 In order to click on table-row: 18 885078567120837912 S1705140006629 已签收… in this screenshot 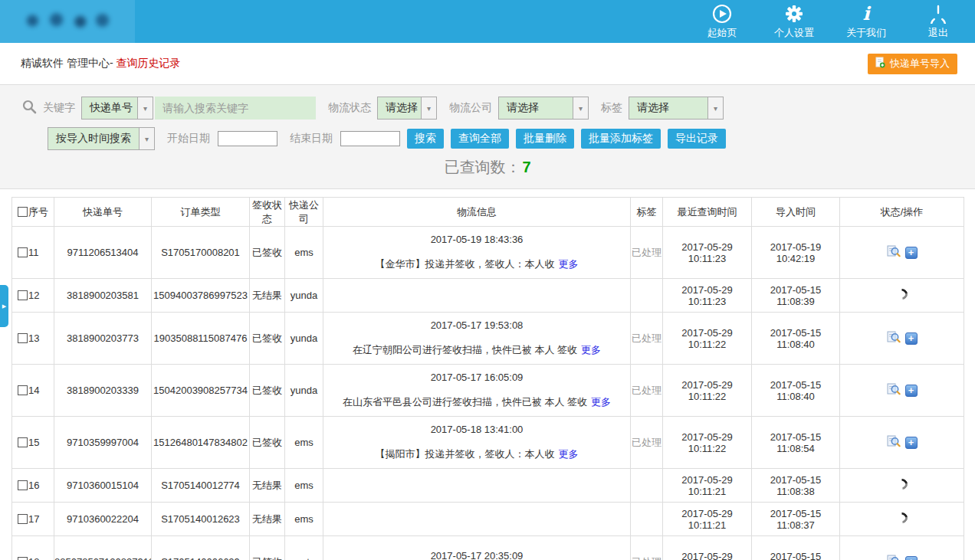, I will do `click(488, 549)`.